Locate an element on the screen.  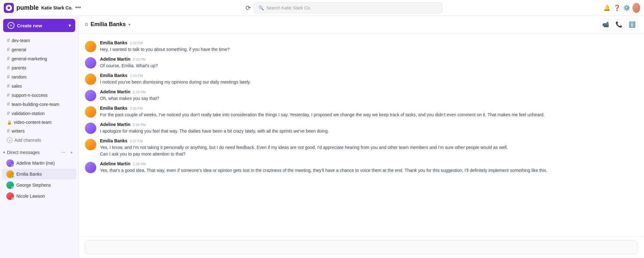
message-time: 2:38 PM is located at coordinates (139, 164).